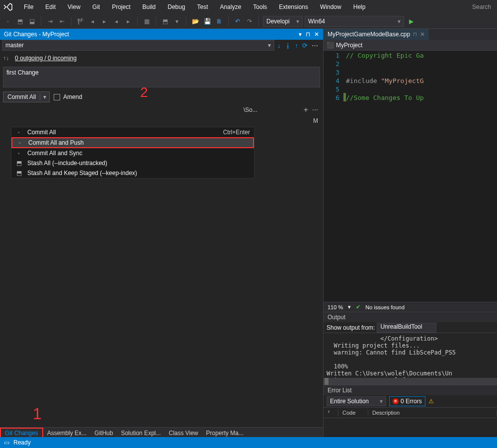  What do you see at coordinates (133, 153) in the screenshot?
I see `commit-dropdown-menu: ◦ Commit All Ctrl+Enter ◦ Commit All and…` at bounding box center [133, 153].